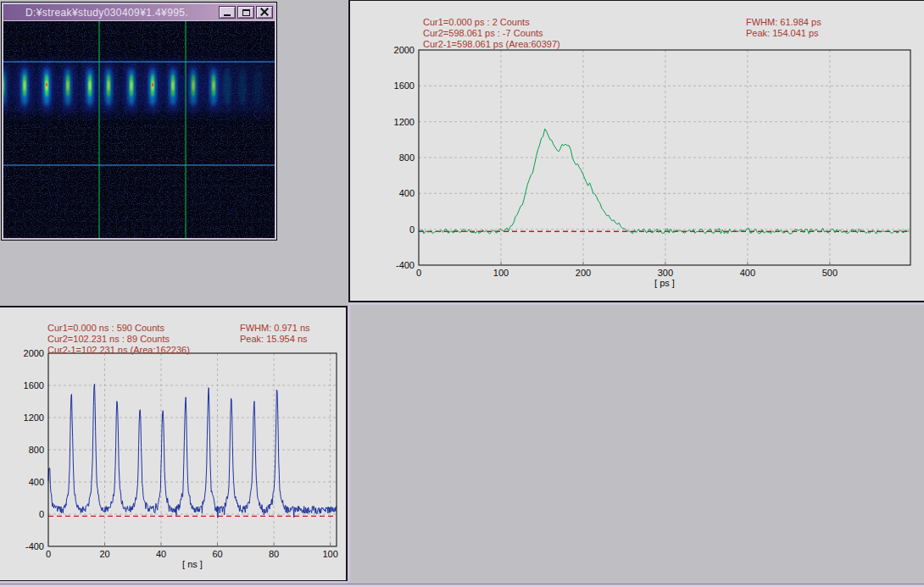 Image resolution: width=924 pixels, height=587 pixels. I want to click on svg-text: [ ns ], so click(192, 564).